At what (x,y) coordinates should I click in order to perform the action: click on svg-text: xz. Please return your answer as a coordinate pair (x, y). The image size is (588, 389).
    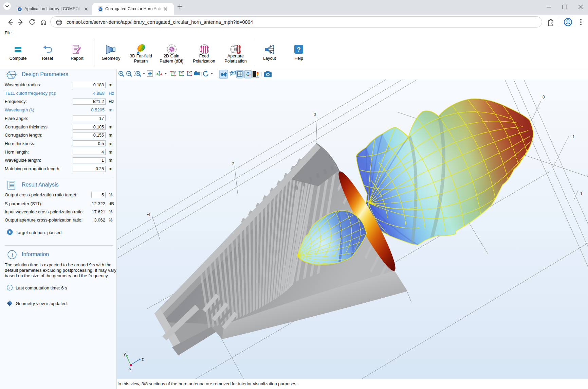
    Looking at the image, I should click on (190, 72).